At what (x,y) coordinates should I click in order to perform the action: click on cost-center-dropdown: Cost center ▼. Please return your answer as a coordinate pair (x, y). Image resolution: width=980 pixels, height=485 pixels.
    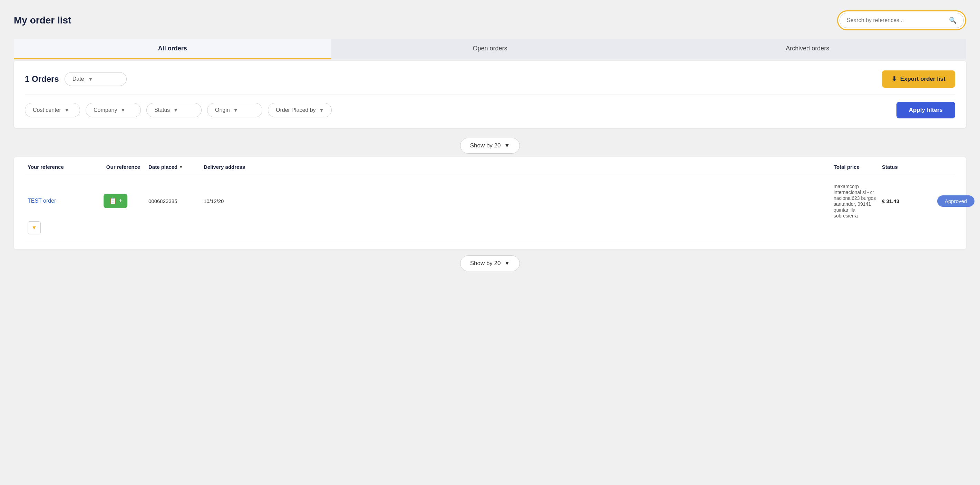
    Looking at the image, I should click on (52, 110).